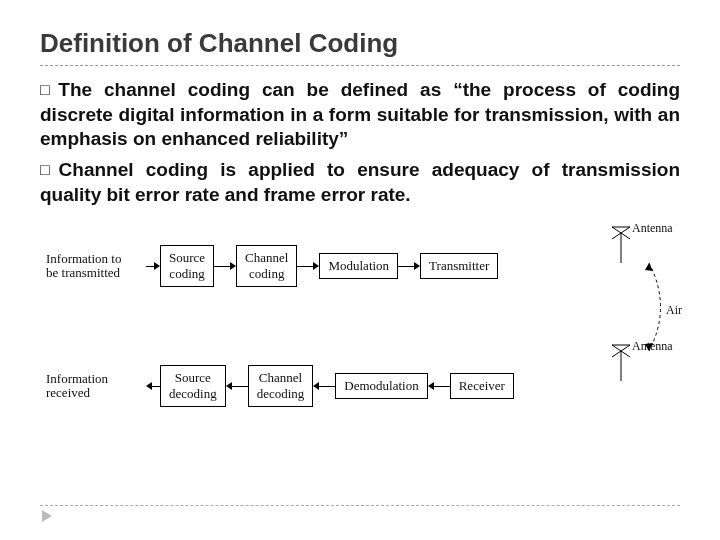  I want to click on footer-marker-icon, so click(47, 516).